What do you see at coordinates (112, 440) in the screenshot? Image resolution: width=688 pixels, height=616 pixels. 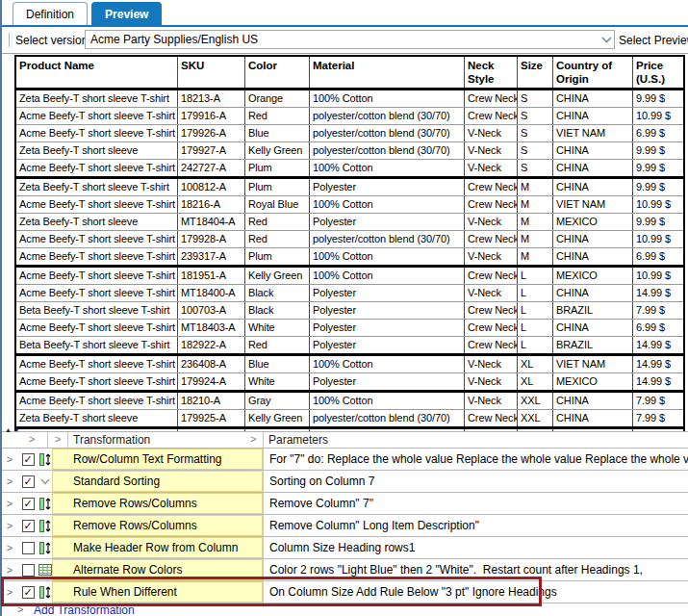 I see `transformation-column-header: Transformation` at bounding box center [112, 440].